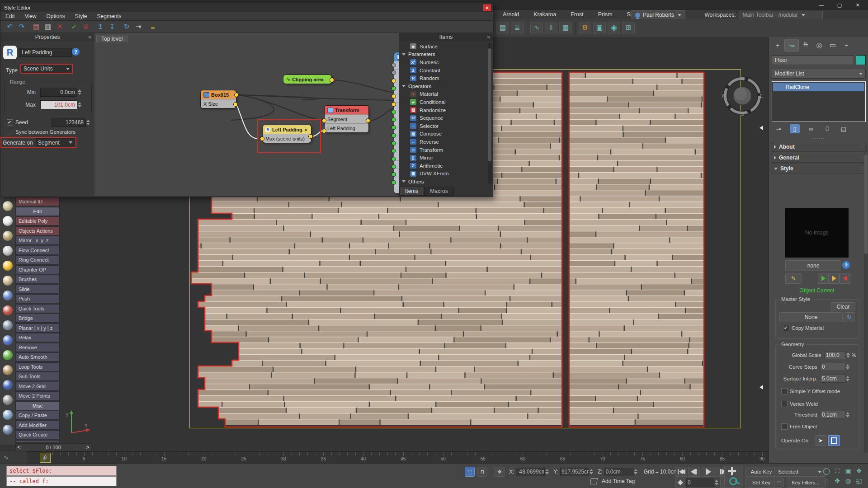 The image size is (868, 488). Describe the element at coordinates (827, 129) in the screenshot. I see `remove-modifier-icon: ⬯` at that location.